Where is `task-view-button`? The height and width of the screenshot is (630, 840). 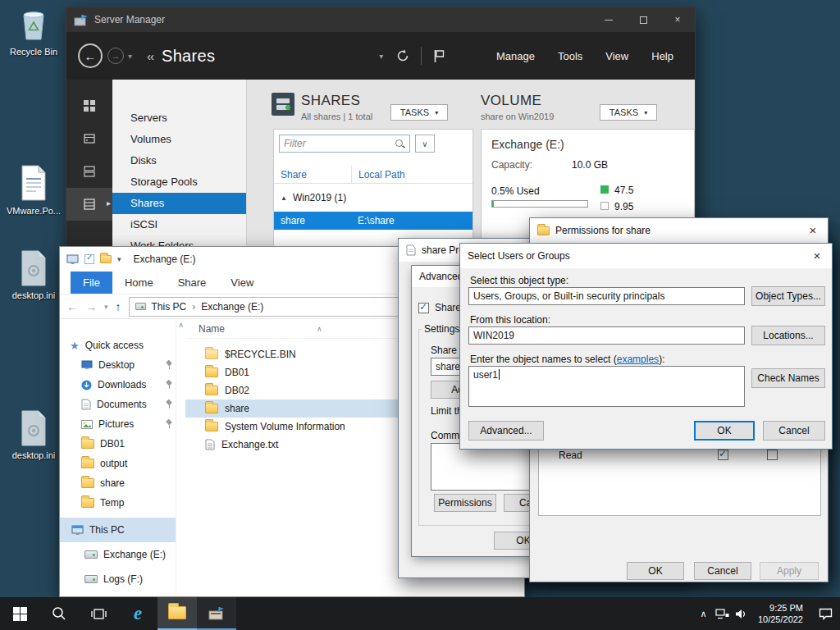 task-view-button is located at coordinates (98, 614).